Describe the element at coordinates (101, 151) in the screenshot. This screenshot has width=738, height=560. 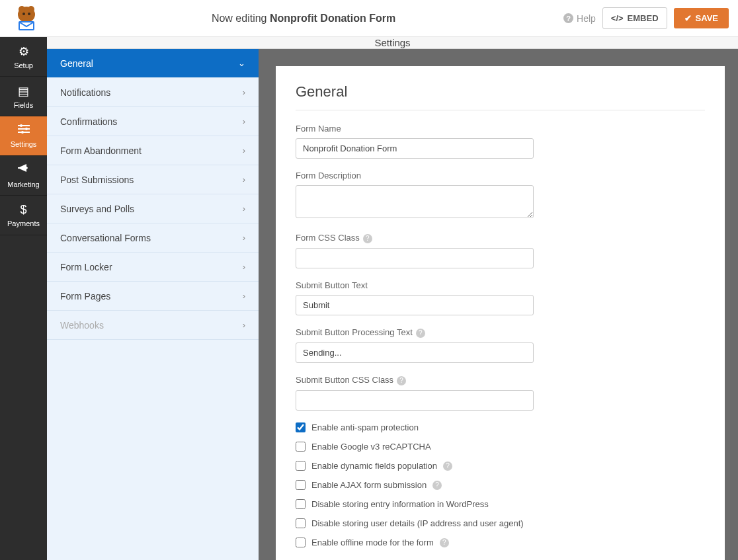
I see `sp-label: Form Abandonment` at that location.